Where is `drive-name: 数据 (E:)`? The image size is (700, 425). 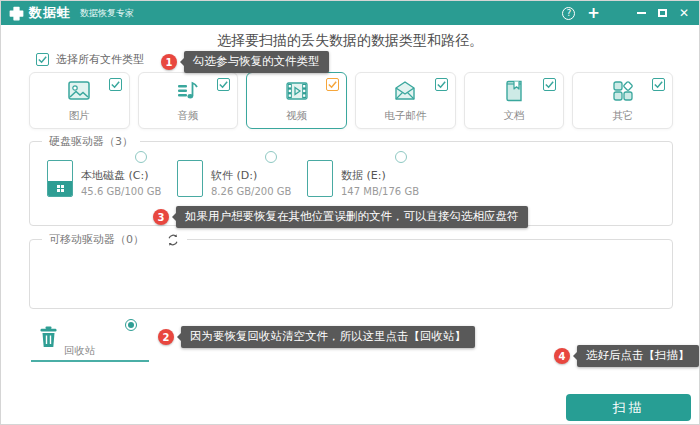
drive-name: 数据 (E:) is located at coordinates (380, 176).